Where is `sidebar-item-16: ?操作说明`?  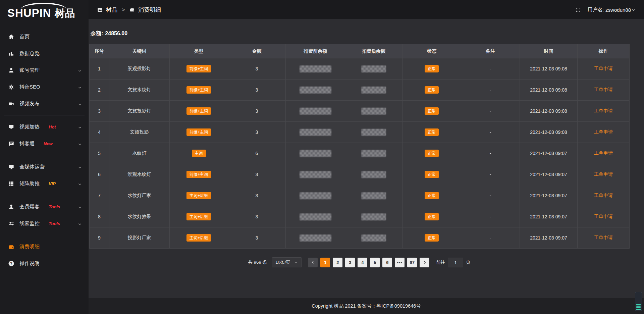 sidebar-item-16: ?操作说明 is located at coordinates (44, 263).